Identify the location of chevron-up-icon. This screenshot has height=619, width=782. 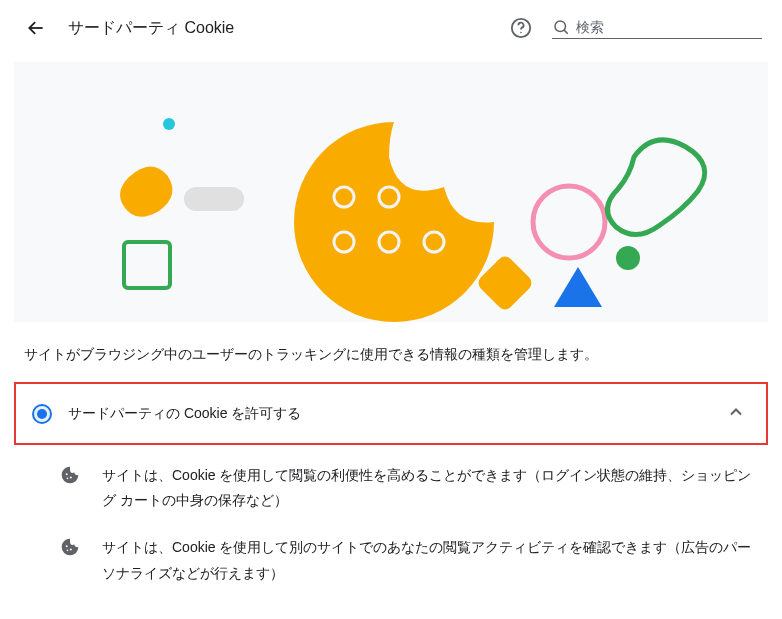
(736, 412).